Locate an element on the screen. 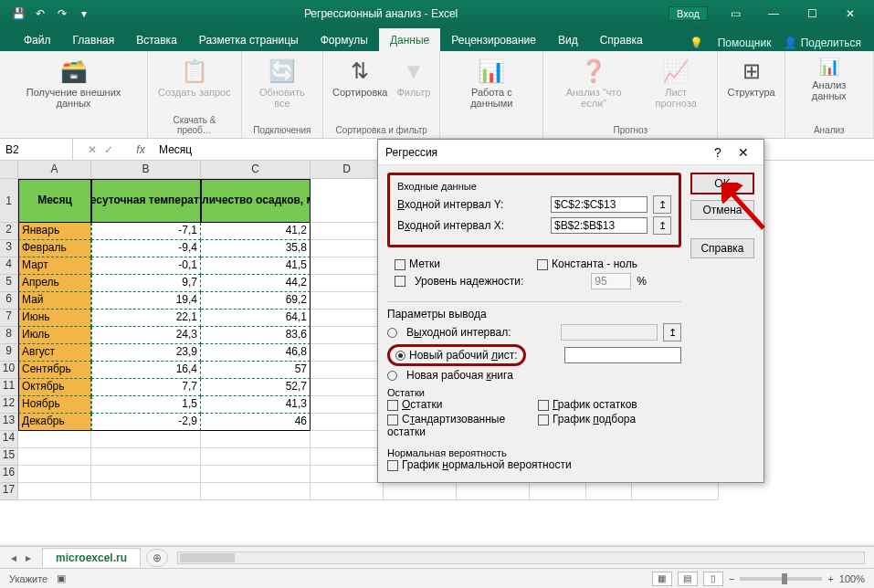 Image resolution: width=874 pixels, height=588 pixels. confidence-checkbox is located at coordinates (400, 281).